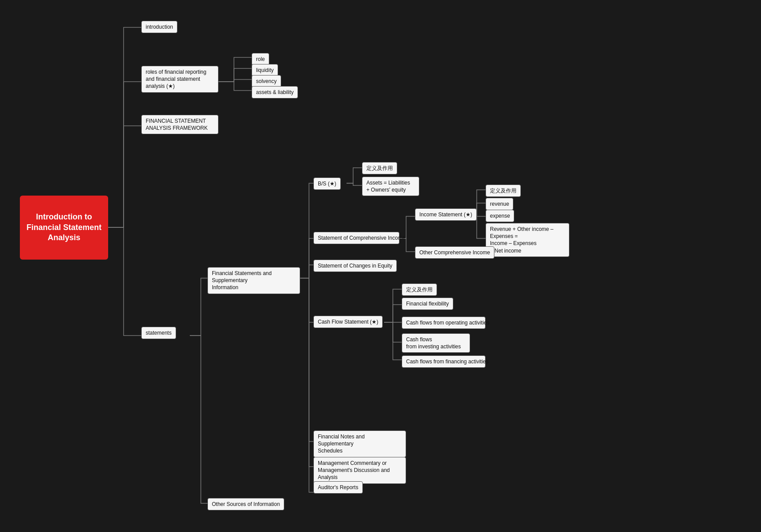  I want to click on cash-investing-node: Cash flows from investing activities, so click(436, 343).